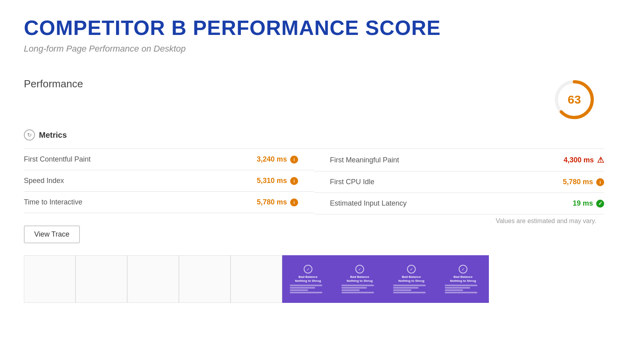 This screenshot has width=628, height=364. I want to click on trace-thumb-title-4: Bad BalanceNothing to Shrug, so click(463, 279).